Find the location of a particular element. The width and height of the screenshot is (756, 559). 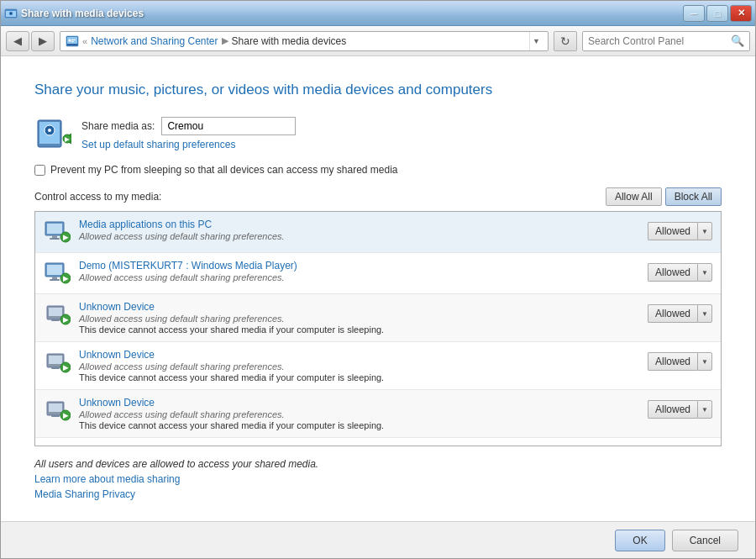

search-box: 🔍 is located at coordinates (666, 41).